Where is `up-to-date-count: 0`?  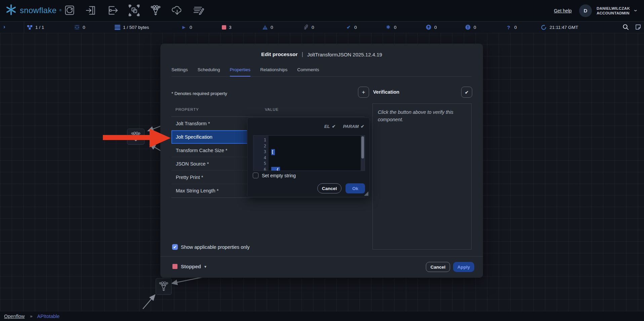 up-to-date-count: 0 is located at coordinates (356, 28).